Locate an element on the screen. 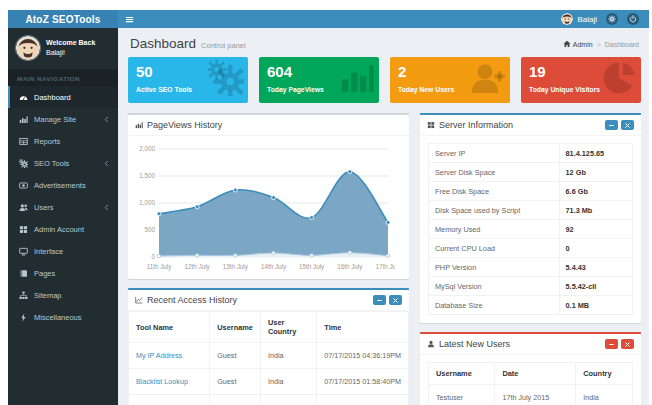 The height and width of the screenshot is (405, 652). sidebar-item-label: Miscellaneous is located at coordinates (58, 318).